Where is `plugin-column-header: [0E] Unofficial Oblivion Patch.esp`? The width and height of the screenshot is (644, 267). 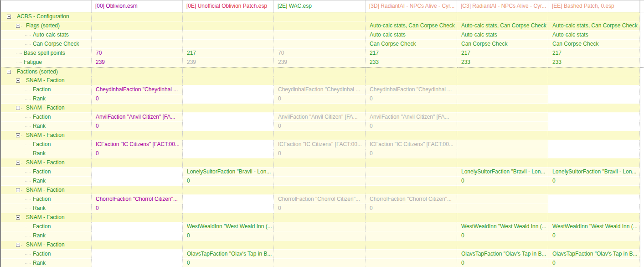 plugin-column-header: [0E] Unofficial Oblivion Patch.esp is located at coordinates (228, 6).